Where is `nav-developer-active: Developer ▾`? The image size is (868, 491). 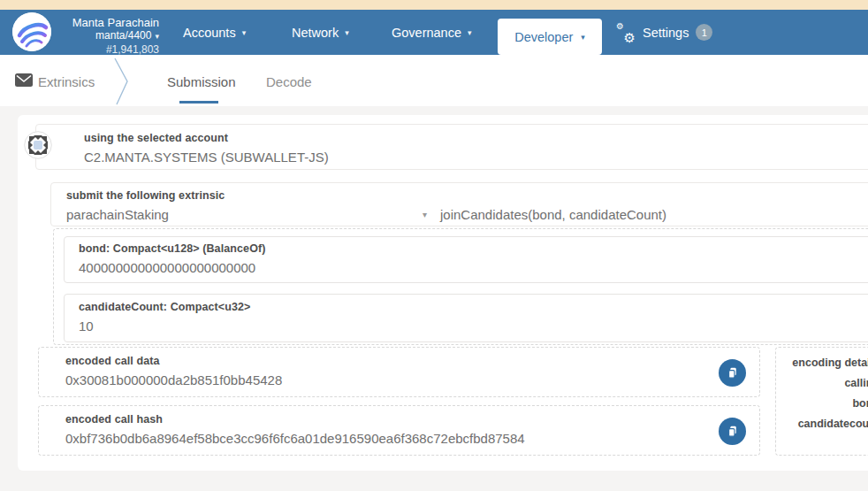
nav-developer-active: Developer ▾ is located at coordinates (550, 37).